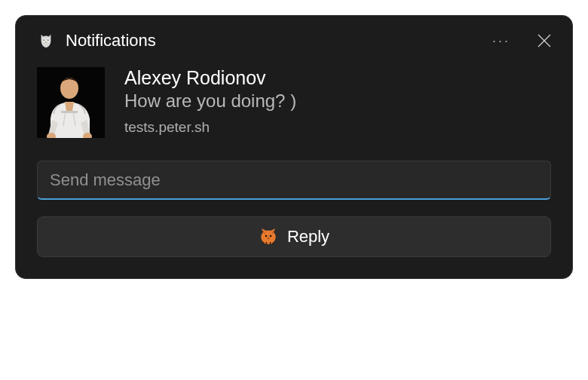 The image size is (588, 380). I want to click on close-button, so click(544, 41).